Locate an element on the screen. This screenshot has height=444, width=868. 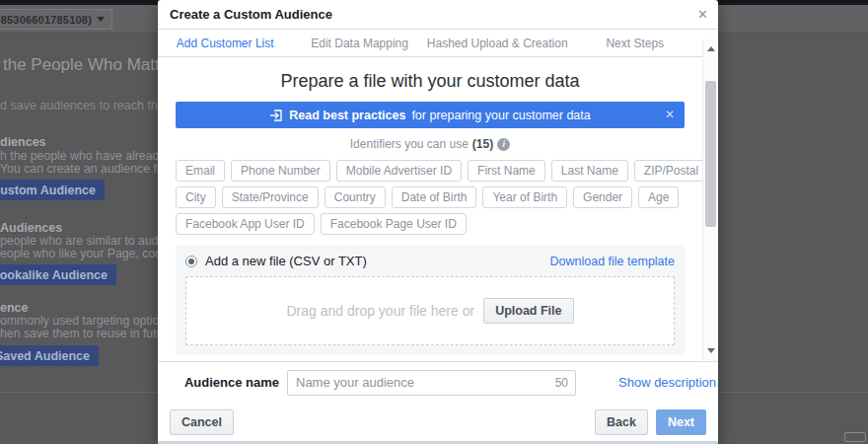
ad-account-selector: (1385306601785108) is located at coordinates (56, 20).